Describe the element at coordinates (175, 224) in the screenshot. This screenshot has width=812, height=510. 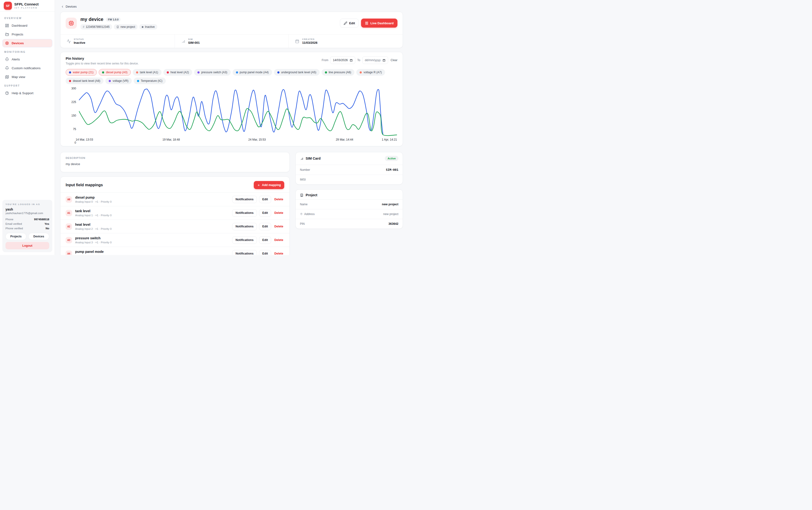
I see `mapping-list: A0 diesel pump Analog Input 0 · ×1 · Pri…` at that location.